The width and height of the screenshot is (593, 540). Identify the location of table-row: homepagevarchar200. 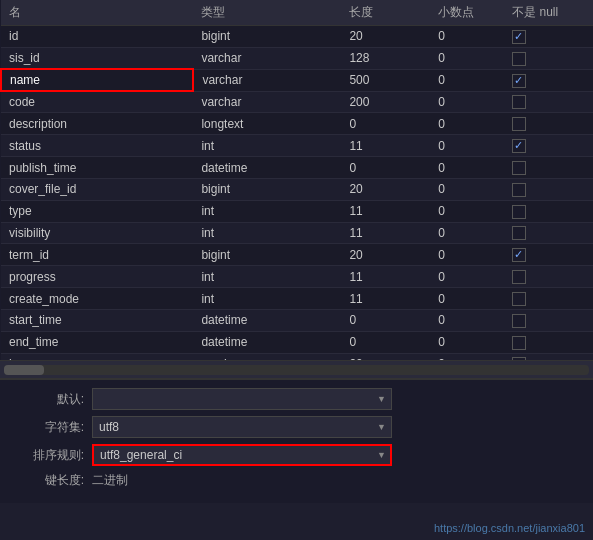
(297, 356).